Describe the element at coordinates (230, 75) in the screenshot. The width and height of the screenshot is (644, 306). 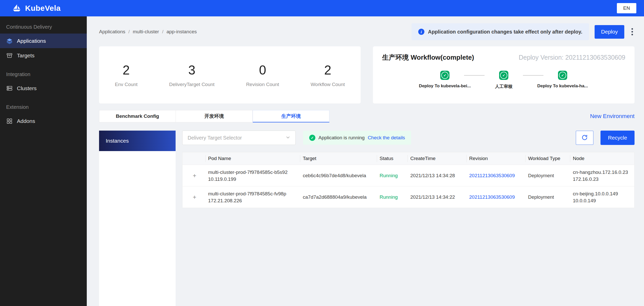
I see `stats-card: 2 Env Count 3 DeliveryTarget Count 0 Rev…` at that location.